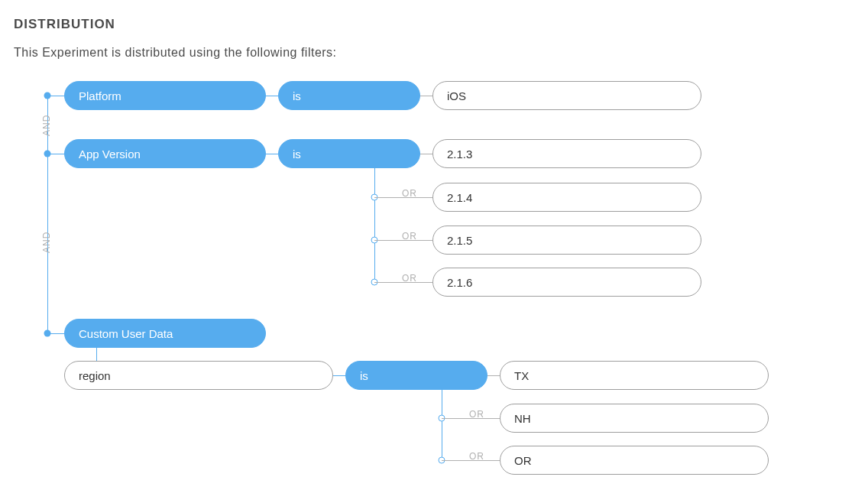  I want to click on filter-value-pill: TX, so click(634, 375).